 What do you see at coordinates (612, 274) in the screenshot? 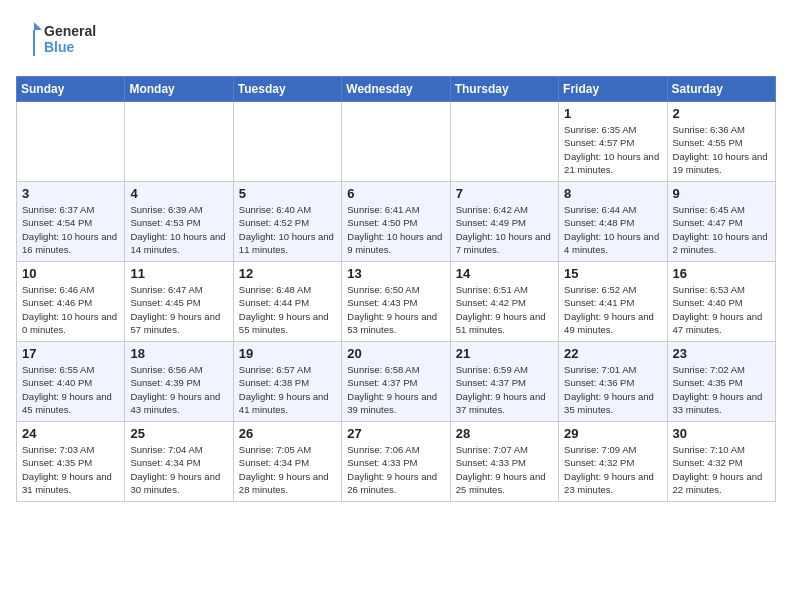
I see `day-number: 15` at bounding box center [612, 274].